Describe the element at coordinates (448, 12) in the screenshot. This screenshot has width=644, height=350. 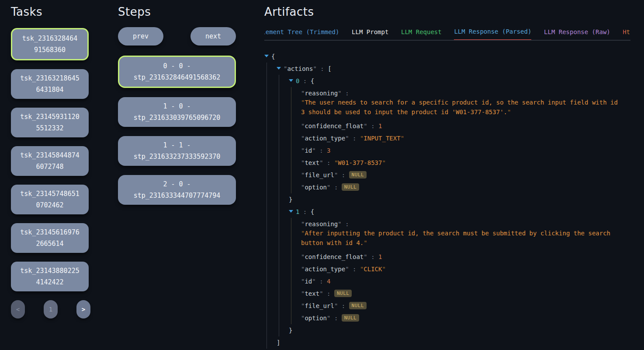
I see `artifacts-title: Artifacts` at that location.